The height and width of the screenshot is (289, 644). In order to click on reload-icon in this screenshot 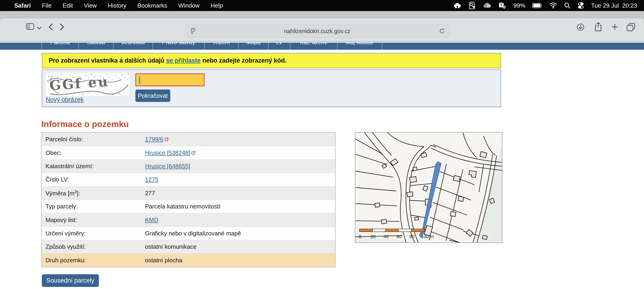, I will do `click(442, 32)`.